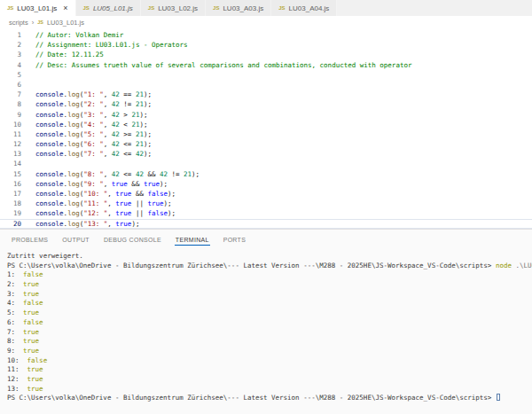 The height and width of the screenshot is (414, 532). I want to click on token-str: "2: ", so click(94, 105).